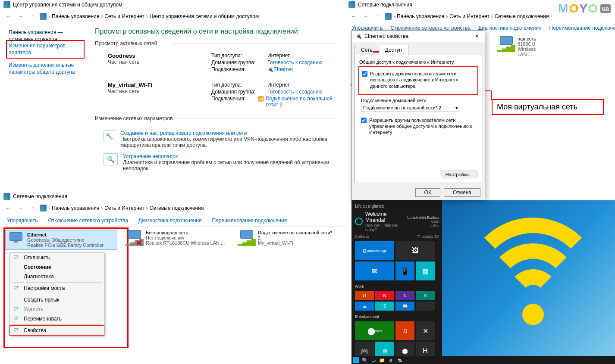 The height and width of the screenshot is (364, 615). What do you see at coordinates (418, 119) in the screenshot?
I see `tab-panel: Общий доступ к подключению к Интернету Р…` at bounding box center [418, 119].